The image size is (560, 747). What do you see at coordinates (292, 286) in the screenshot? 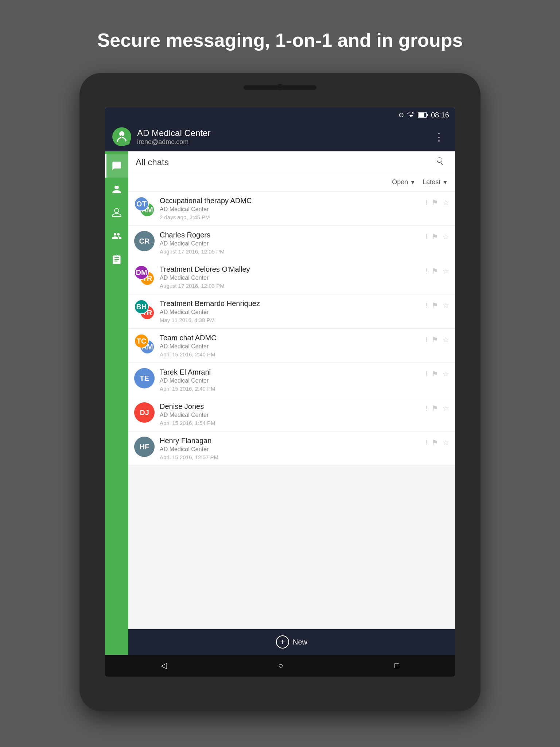
I see `chat-time: August 17 2016, 12:03 PM` at bounding box center [292, 286].